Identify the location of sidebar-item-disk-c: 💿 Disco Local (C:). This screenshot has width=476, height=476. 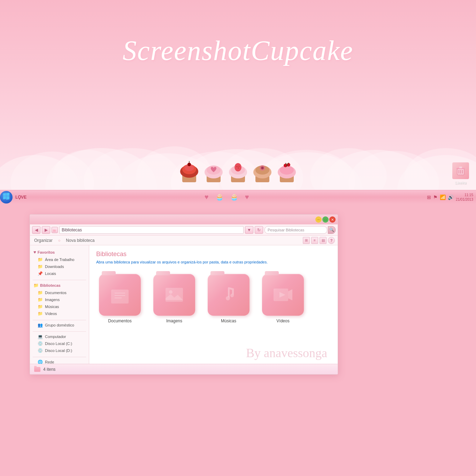
(59, 344).